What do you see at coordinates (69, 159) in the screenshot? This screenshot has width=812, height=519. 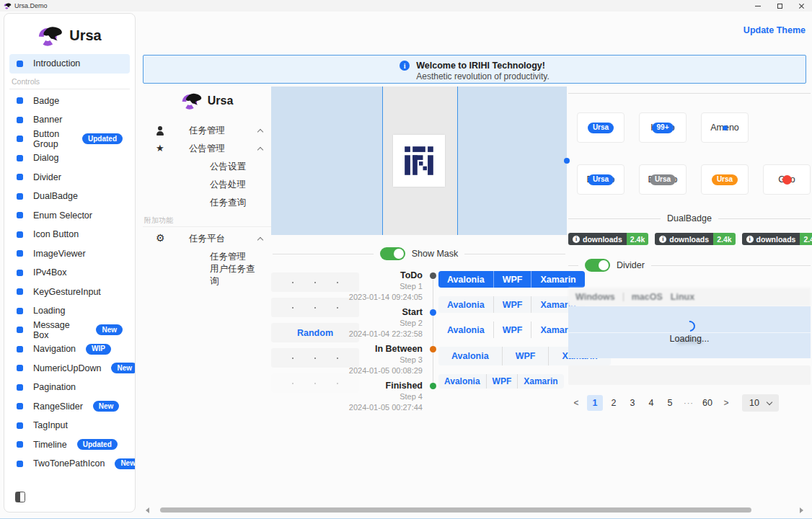 I see `sidebar-item: Dialog` at bounding box center [69, 159].